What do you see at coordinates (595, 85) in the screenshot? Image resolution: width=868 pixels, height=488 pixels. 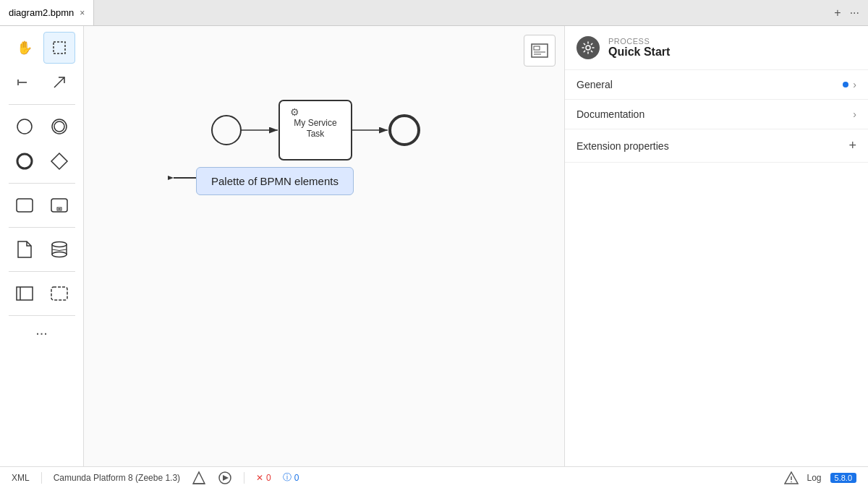 I see `general-label: General` at bounding box center [595, 85].